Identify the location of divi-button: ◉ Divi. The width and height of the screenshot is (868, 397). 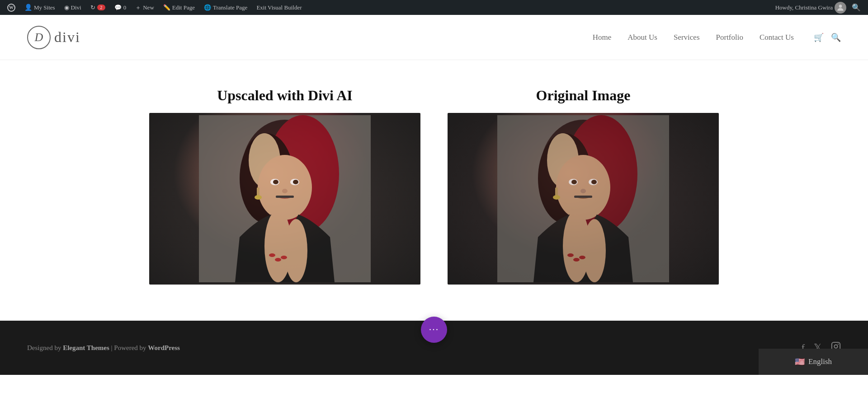
(73, 7).